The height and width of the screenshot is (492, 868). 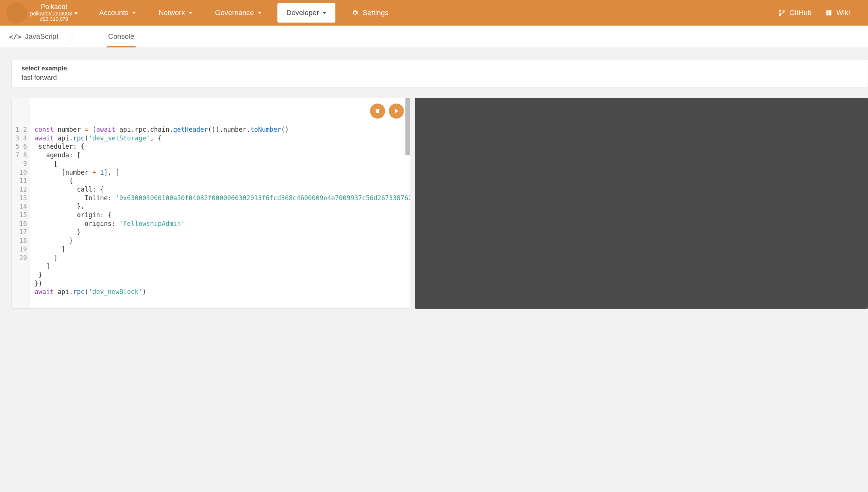 What do you see at coordinates (54, 13) in the screenshot?
I see `chain-info: Polkadot polkadot/1003003 #23,310,078` at bounding box center [54, 13].